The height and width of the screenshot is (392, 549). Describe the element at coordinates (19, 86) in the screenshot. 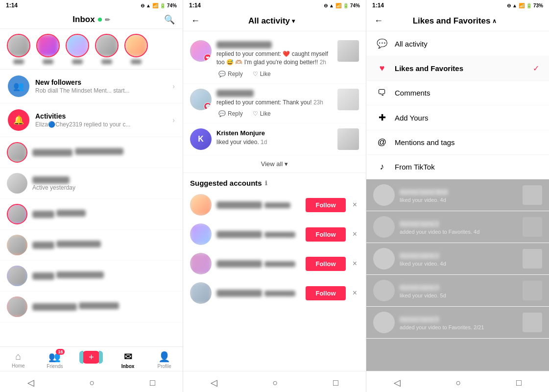

I see `followers-icon: 👥` at that location.